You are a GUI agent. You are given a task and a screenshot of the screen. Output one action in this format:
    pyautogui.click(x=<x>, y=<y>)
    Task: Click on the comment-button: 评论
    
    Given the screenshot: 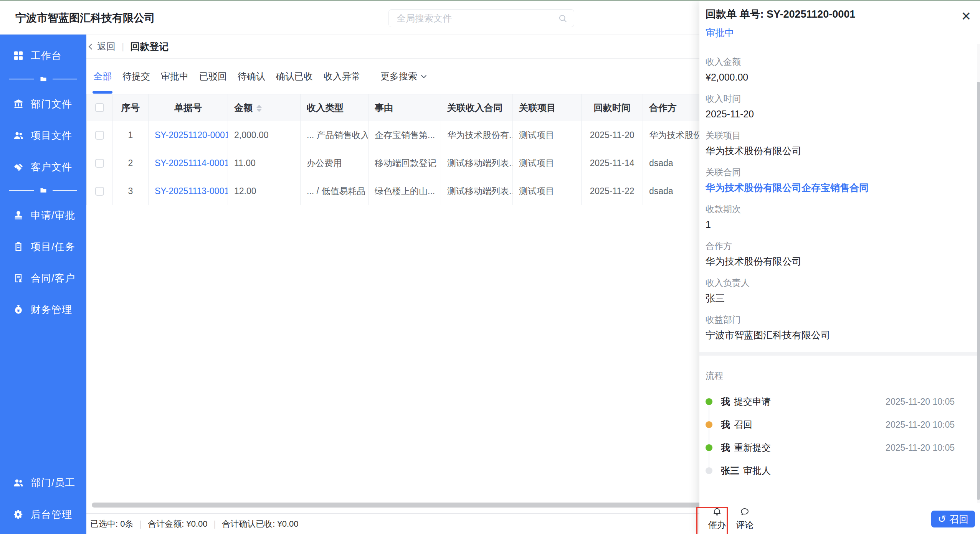 What is the action you would take?
    pyautogui.click(x=745, y=519)
    